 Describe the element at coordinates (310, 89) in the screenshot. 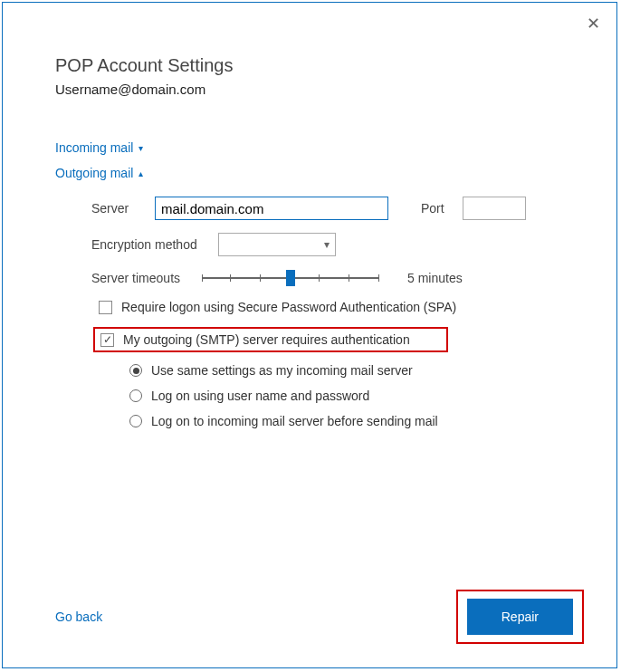

I see `account-email: Username@domain.com` at that location.